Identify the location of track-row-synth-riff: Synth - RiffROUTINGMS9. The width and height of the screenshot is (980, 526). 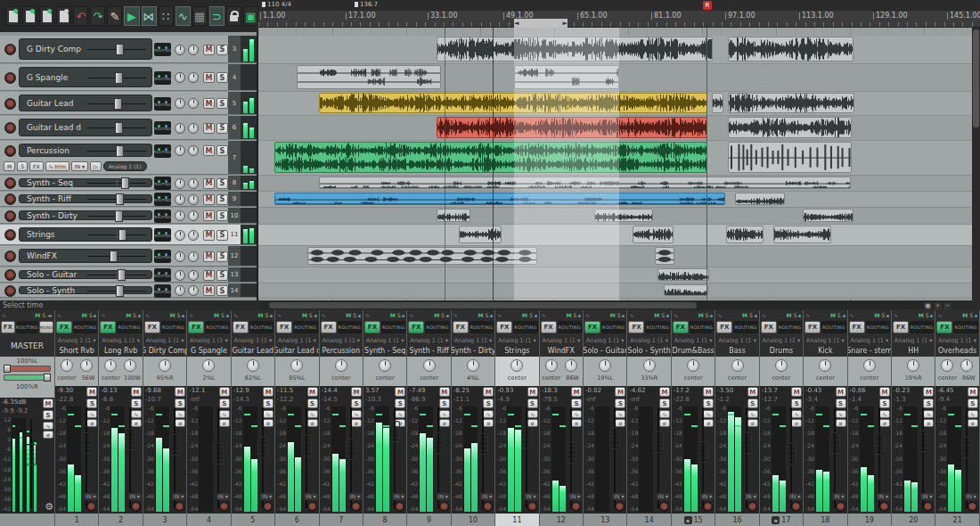
(128, 200).